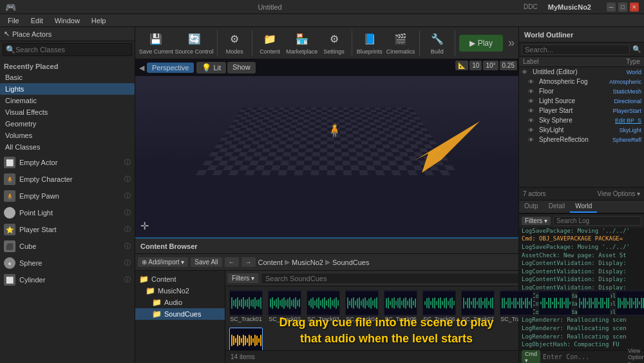  Describe the element at coordinates (180, 291) in the screenshot. I see `folder-musicno2: 📁 MusicNo2` at that location.